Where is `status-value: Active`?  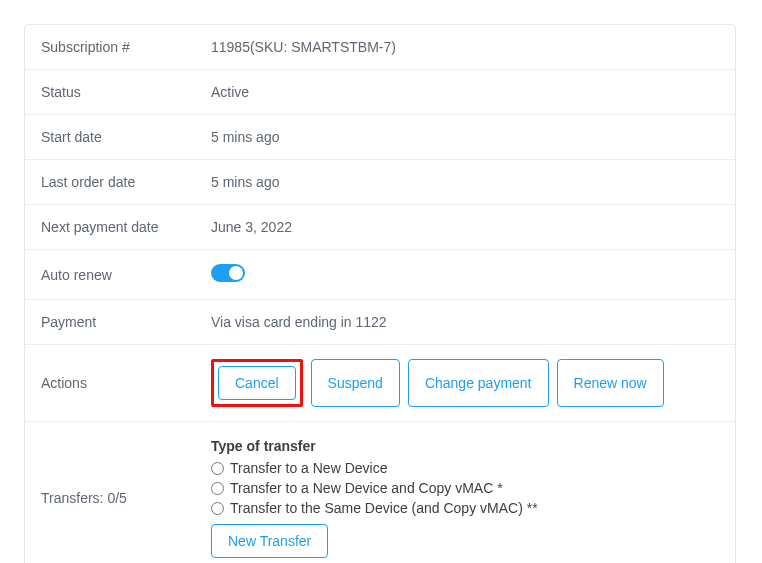 status-value: Active is located at coordinates (465, 92).